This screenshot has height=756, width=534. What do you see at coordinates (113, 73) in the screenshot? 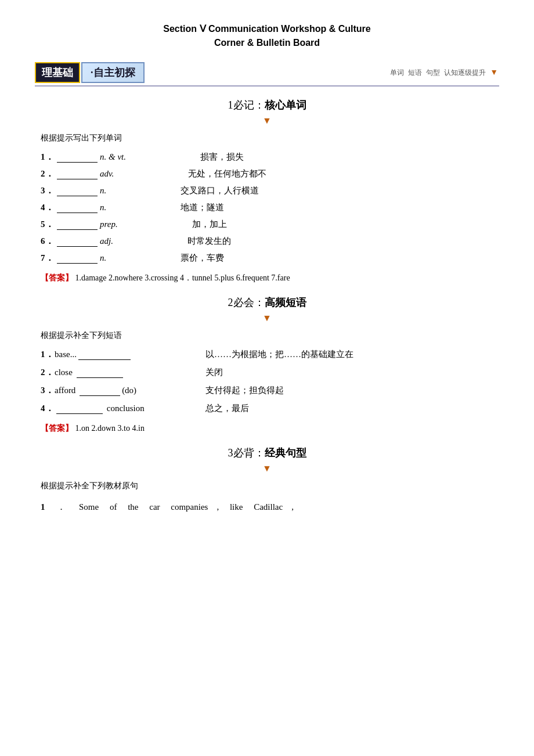
I see `banner-main-text: ·自主初探` at bounding box center [113, 73].